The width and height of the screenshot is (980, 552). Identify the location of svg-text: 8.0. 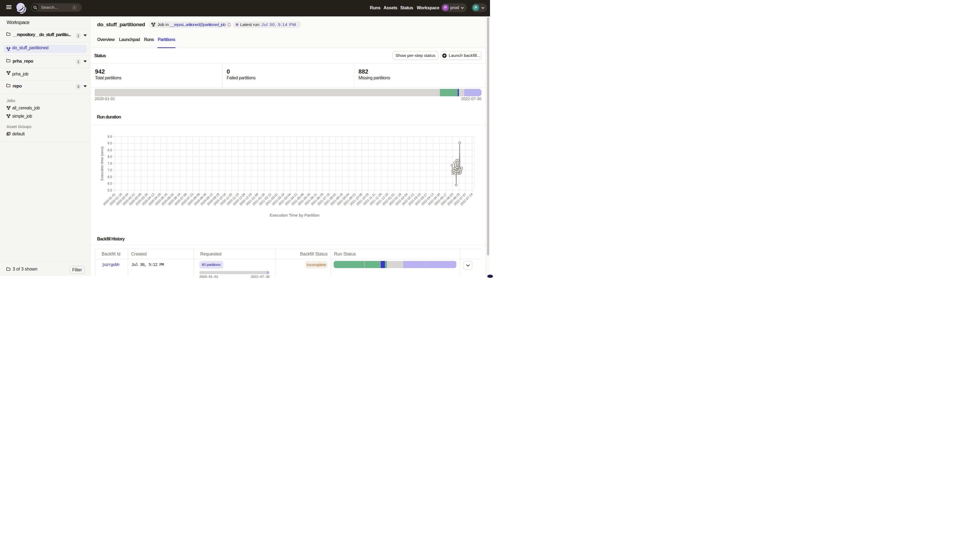
(110, 157).